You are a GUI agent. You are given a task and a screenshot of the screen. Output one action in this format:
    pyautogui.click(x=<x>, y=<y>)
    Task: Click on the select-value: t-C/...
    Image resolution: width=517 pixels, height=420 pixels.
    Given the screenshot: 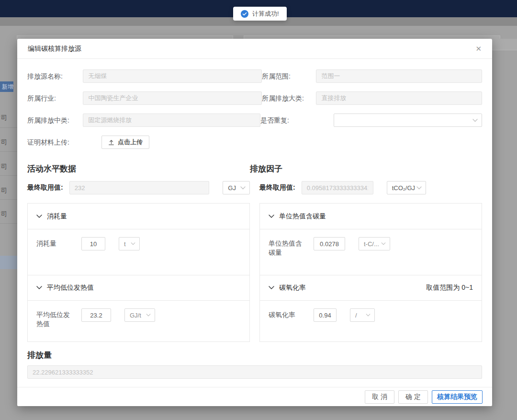 What is the action you would take?
    pyautogui.click(x=372, y=244)
    